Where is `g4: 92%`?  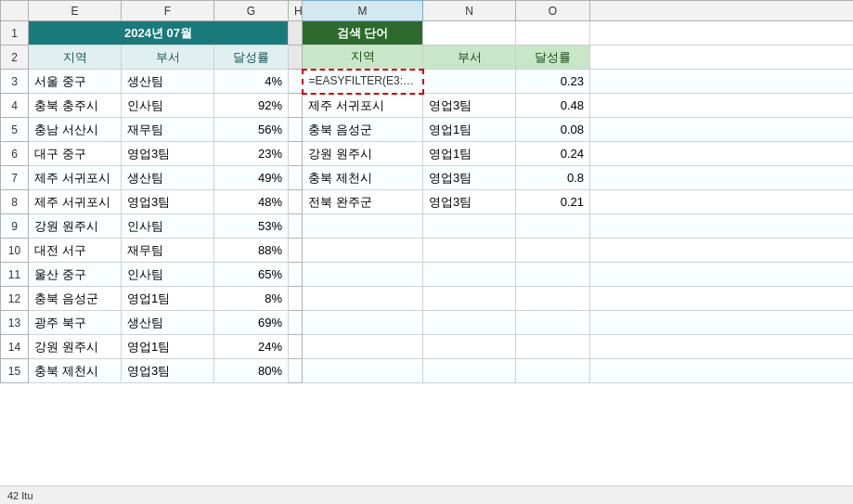
g4: 92% is located at coordinates (252, 106).